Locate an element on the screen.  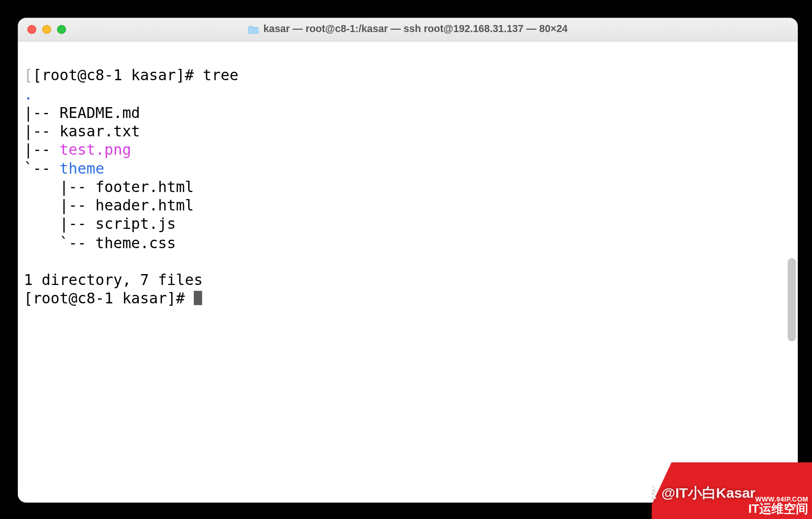
window-title: kasar — root@c8-1:/kasar — ssh root@192.… is located at coordinates (416, 29).